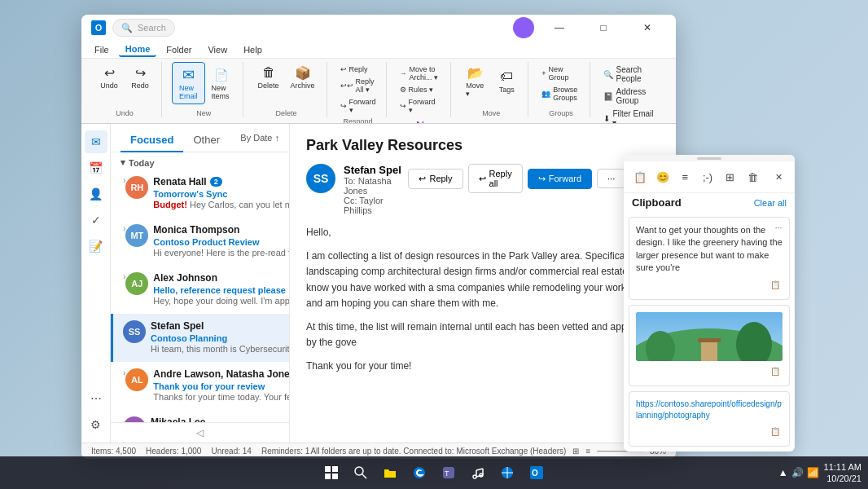  What do you see at coordinates (507, 473) in the screenshot?
I see `taskbar-browser` at bounding box center [507, 473].